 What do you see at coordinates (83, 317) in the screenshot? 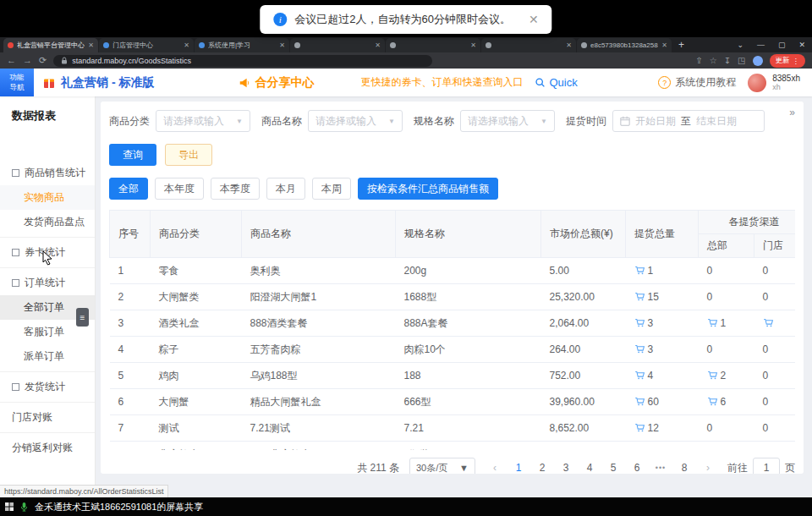
I see `sidebar-collapse-handle: ≡` at bounding box center [83, 317].